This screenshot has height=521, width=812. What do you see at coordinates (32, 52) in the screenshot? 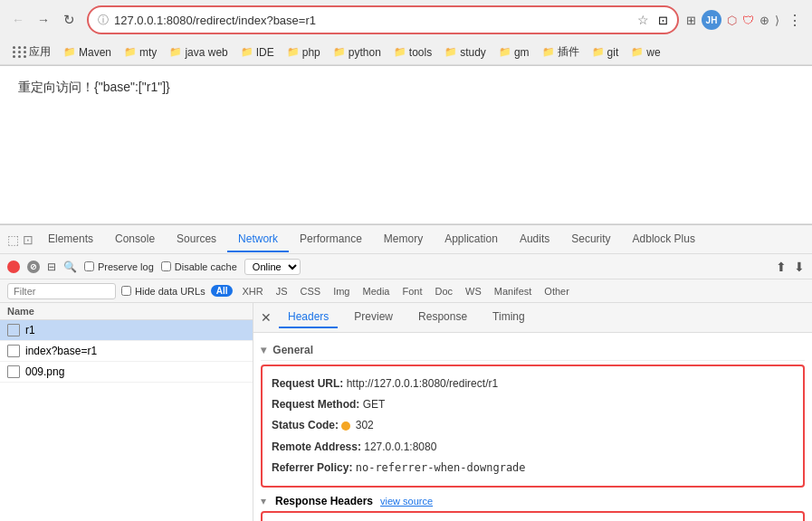
I see `apps-bookmark: 应用` at bounding box center [32, 52].